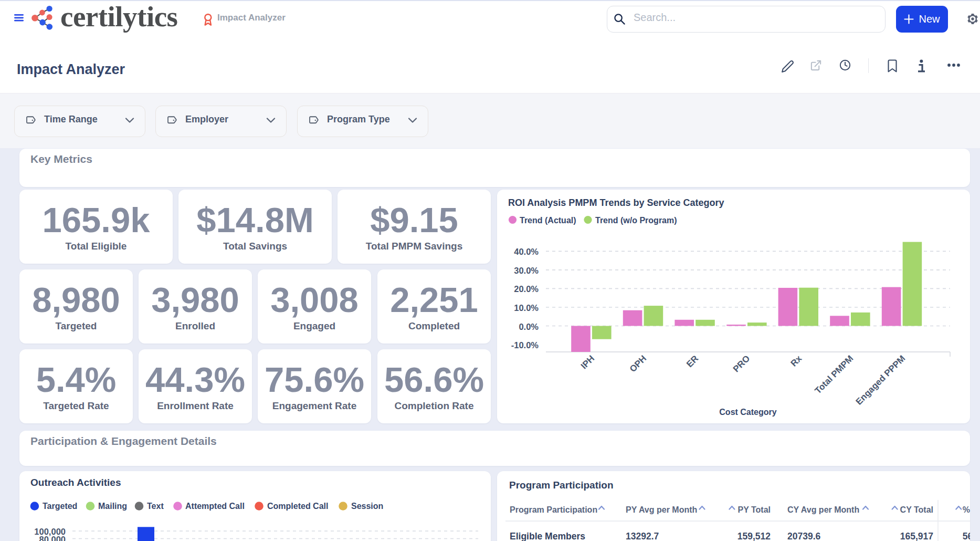 Image resolution: width=980 pixels, height=541 pixels. I want to click on svg-text: Session, so click(367, 506).